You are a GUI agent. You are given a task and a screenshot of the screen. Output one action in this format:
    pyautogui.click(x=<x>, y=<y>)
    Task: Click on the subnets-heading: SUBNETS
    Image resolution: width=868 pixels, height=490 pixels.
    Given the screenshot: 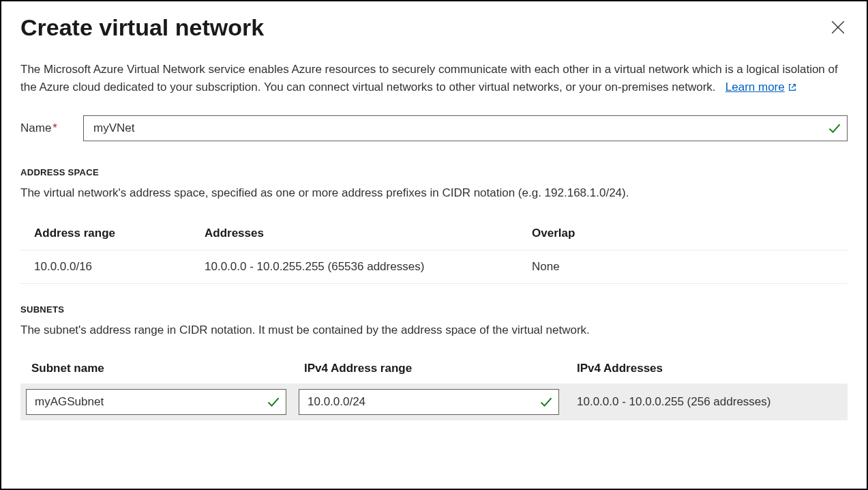 What is the action you would take?
    pyautogui.click(x=434, y=310)
    